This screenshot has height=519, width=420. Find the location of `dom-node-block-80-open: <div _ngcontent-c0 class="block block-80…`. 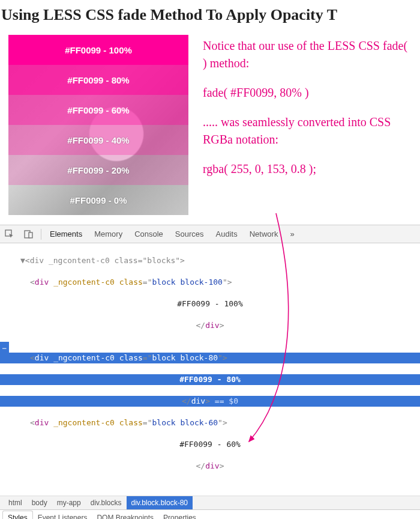

dom-node-block-80-open: <div _ngcontent-c0 class="block block-80… is located at coordinates (210, 358).